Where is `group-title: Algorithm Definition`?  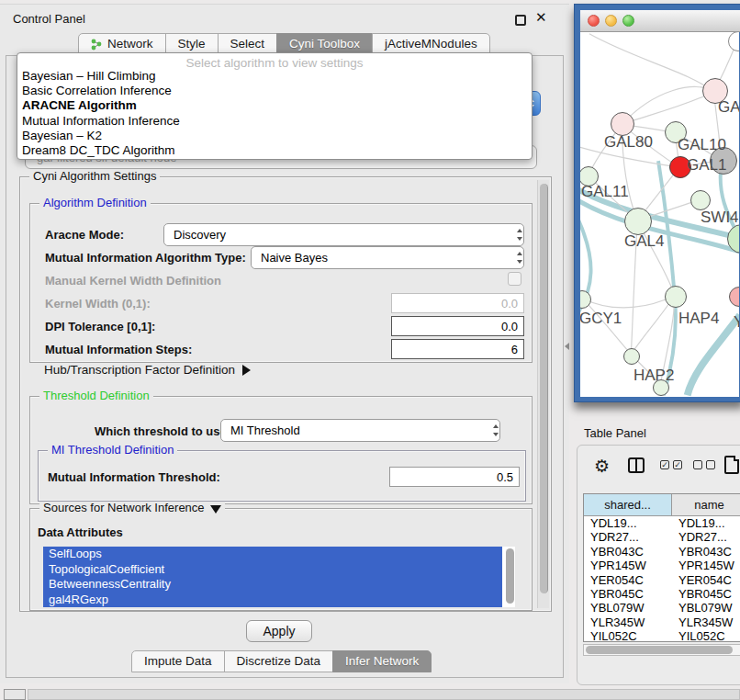 group-title: Algorithm Definition is located at coordinates (95, 203).